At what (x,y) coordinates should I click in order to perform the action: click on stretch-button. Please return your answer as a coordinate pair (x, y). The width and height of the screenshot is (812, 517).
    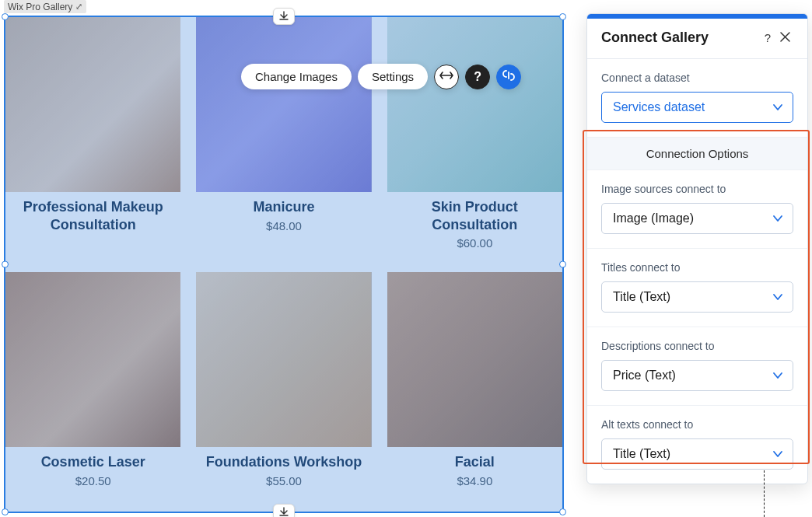
    Looking at the image, I should click on (446, 77).